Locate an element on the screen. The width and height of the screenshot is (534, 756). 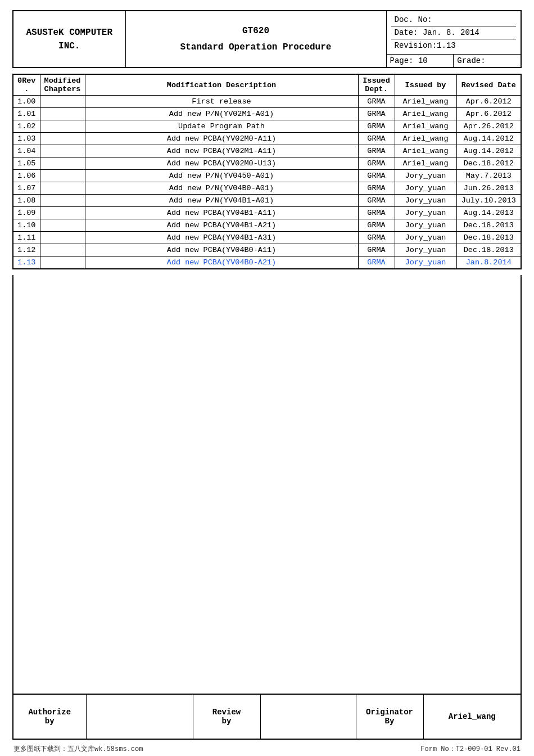
originator-cell: Originator By is located at coordinates (390, 717).